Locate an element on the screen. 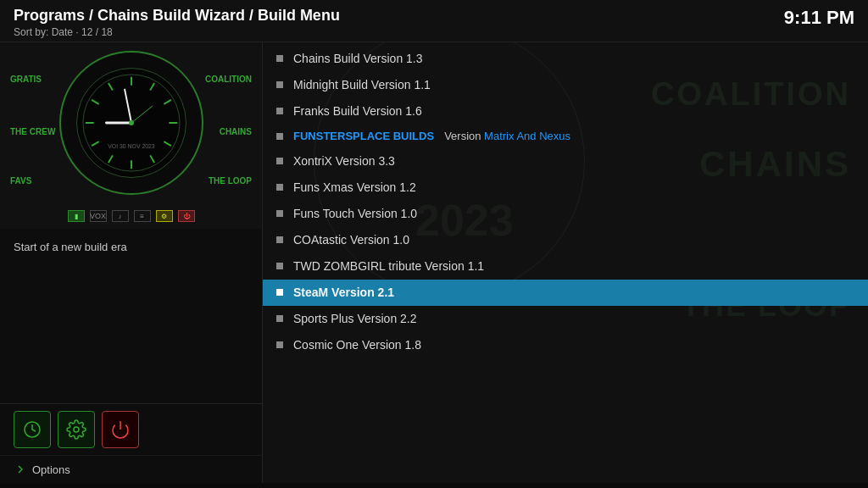 The image size is (868, 488). menu-item-9-label: TWD ZOMBGIRL tribute Version 1.1 is located at coordinates (388, 266).